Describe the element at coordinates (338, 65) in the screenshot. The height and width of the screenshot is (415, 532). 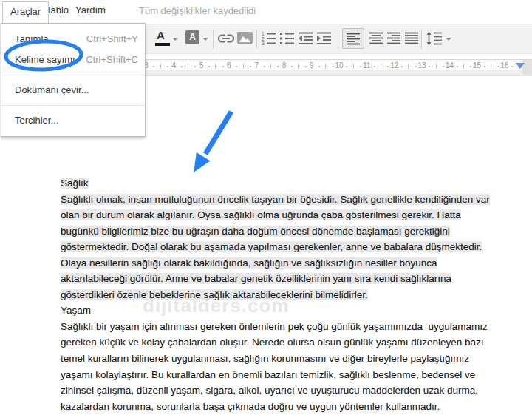
I see `horizontal-ruler: 345678910111213141516` at that location.